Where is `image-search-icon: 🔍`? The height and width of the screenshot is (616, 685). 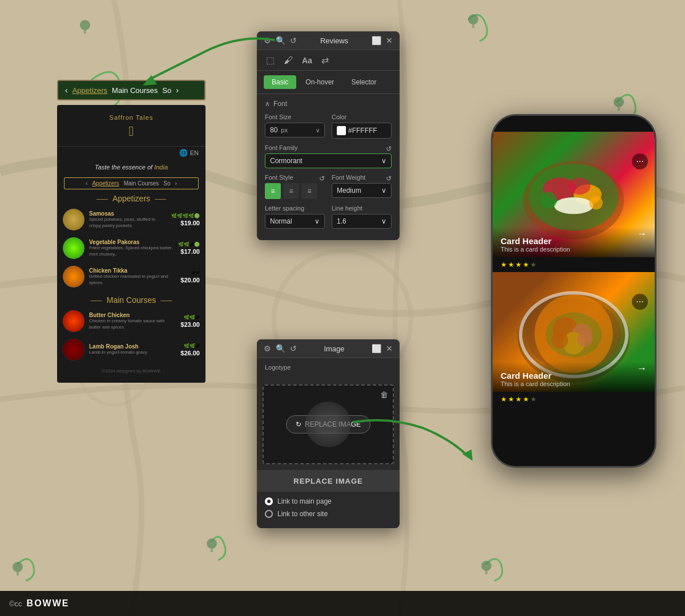 image-search-icon: 🔍 is located at coordinates (281, 348).